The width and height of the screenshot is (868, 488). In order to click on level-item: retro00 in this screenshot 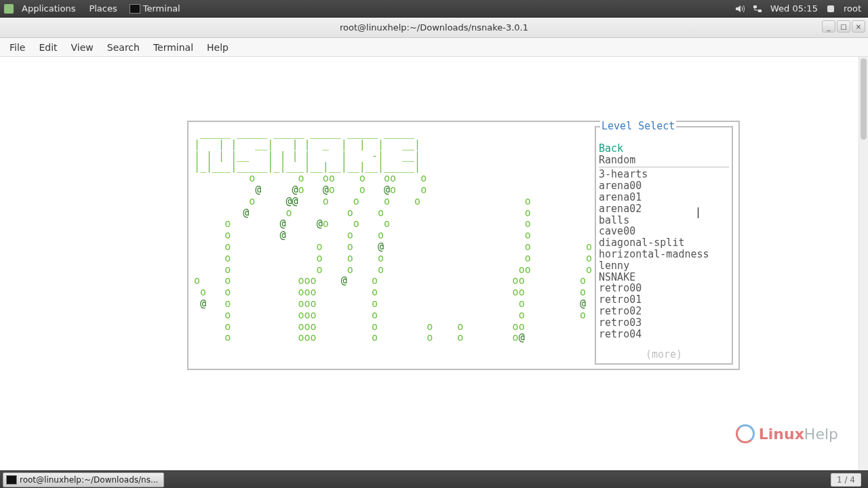, I will do `click(664, 289)`.